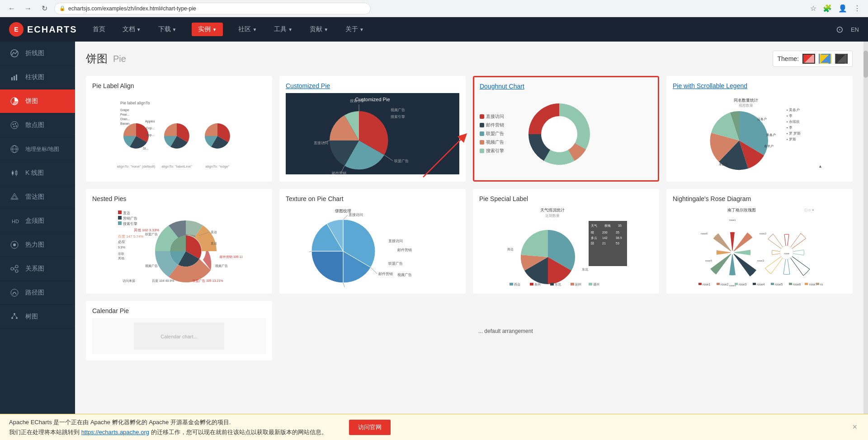 This screenshot has height=440, width=868. Describe the element at coordinates (99, 29) in the screenshot. I see `nav-home: 首页` at that location.